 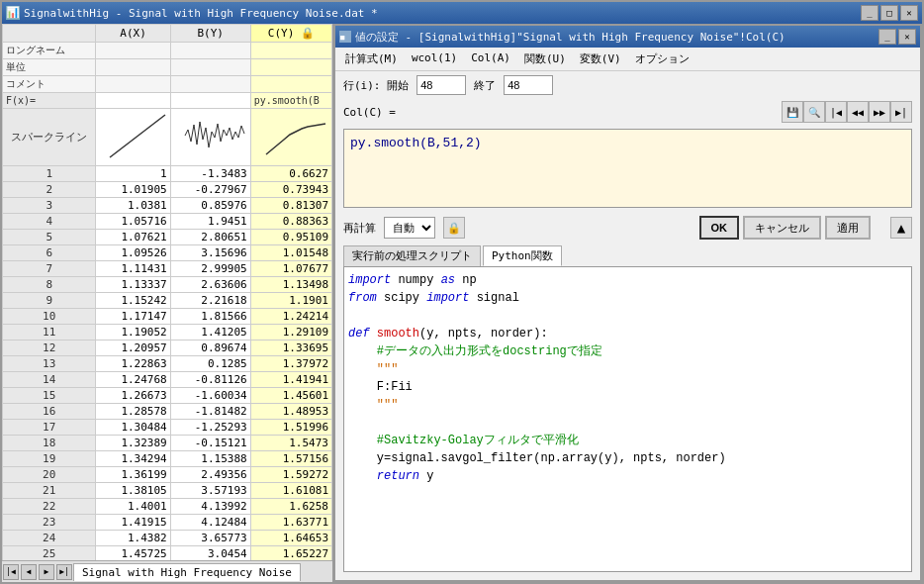 I want to click on col-c-header: C(Y) 🔒, so click(x=291, y=34).